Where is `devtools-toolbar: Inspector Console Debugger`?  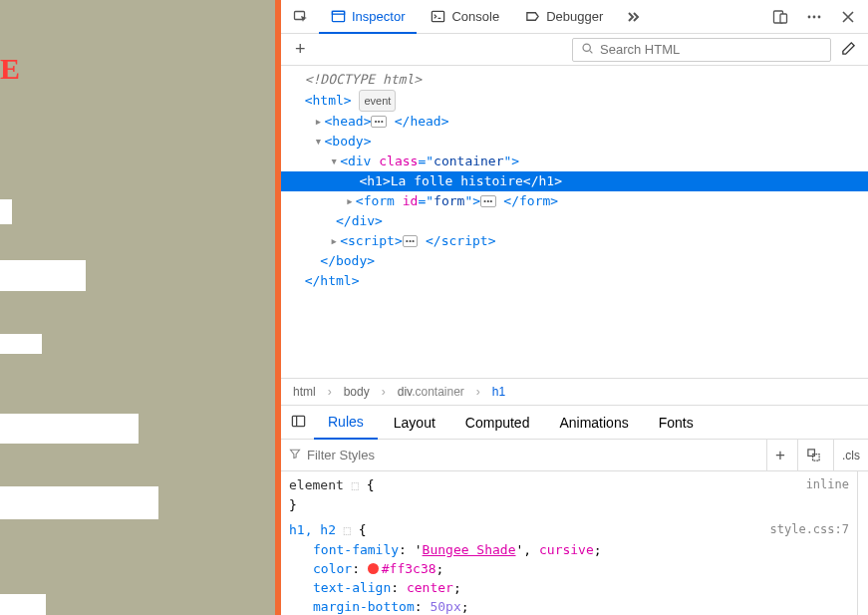
devtools-toolbar: Inspector Console Debugger is located at coordinates (574, 17).